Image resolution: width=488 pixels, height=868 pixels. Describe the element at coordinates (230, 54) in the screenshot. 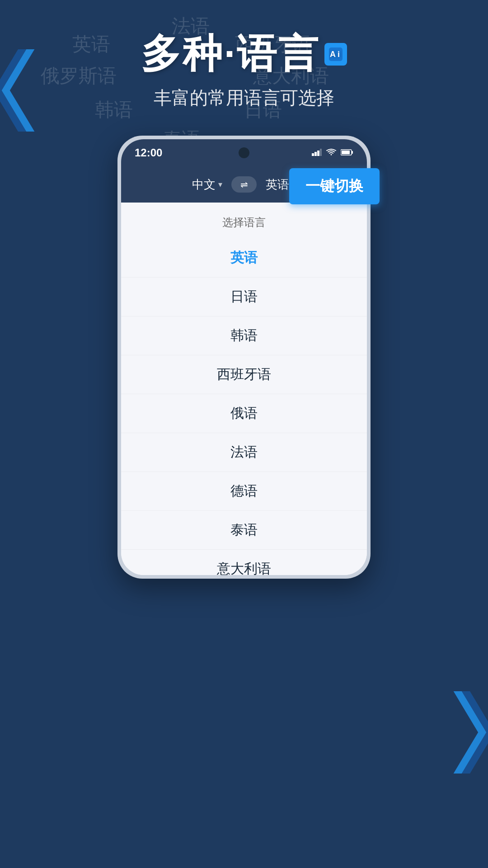

I see `main-title-text: 多种·语言` at that location.